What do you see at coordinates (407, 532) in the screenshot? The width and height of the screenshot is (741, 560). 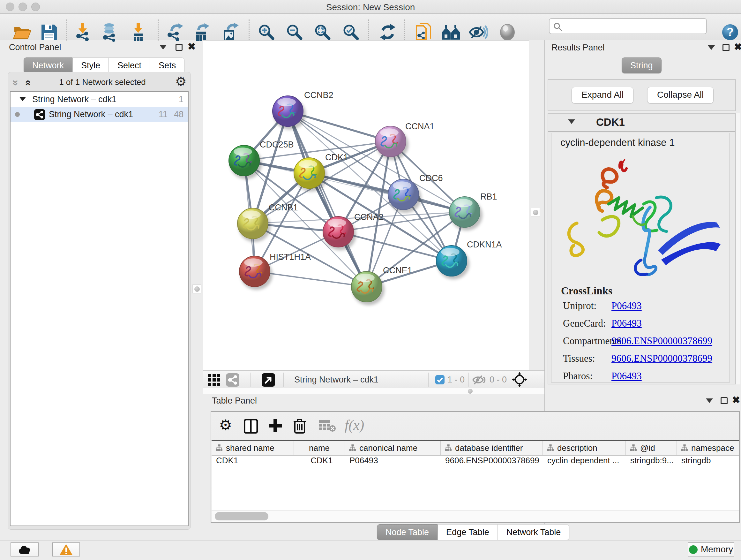 I see `tab-node-table: Node Table` at bounding box center [407, 532].